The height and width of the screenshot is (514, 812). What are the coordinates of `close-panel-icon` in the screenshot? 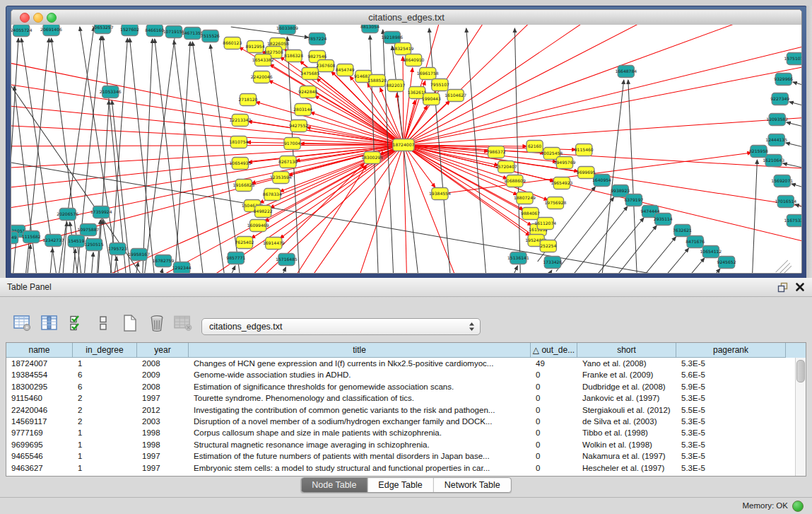 It's located at (800, 287).